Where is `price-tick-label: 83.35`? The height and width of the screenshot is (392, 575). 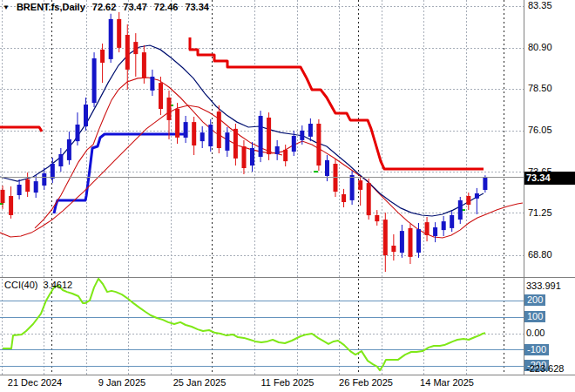 price-tick-label: 83.35 is located at coordinates (540, 5).